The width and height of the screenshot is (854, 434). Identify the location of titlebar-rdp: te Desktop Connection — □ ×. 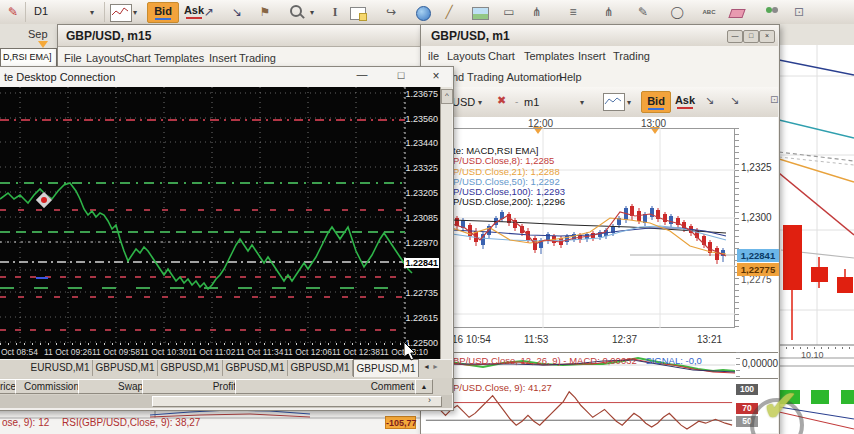
(226, 77).